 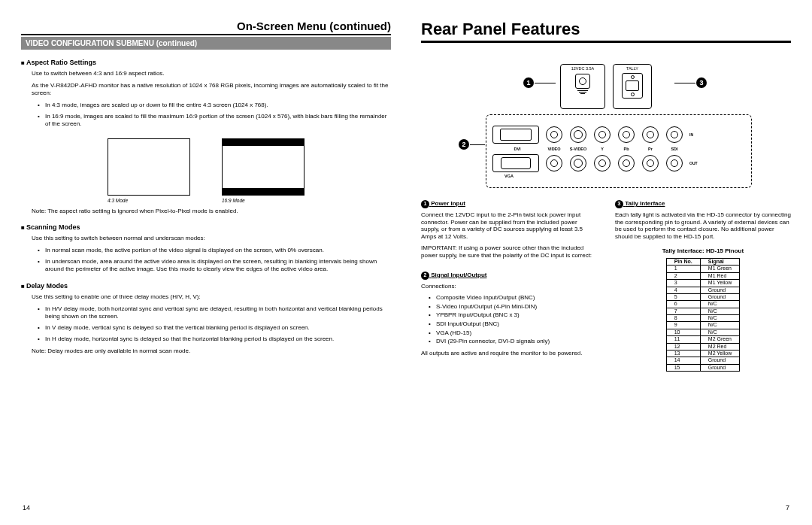 I want to click on signal-bullets: Composite Video Input/Output (BNC) S-Vid…, so click(x=513, y=320).